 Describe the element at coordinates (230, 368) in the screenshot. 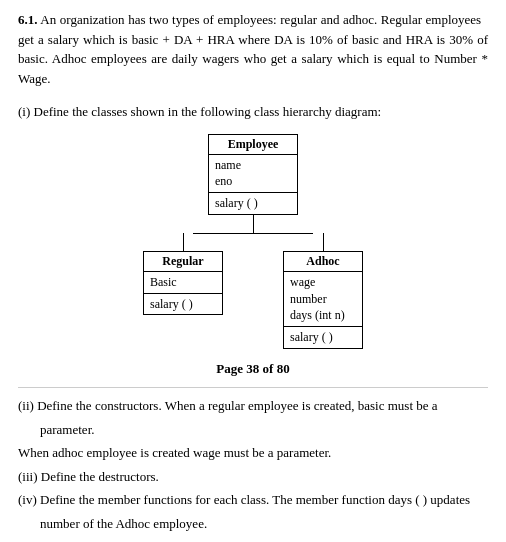

I see `page-label: Page` at that location.